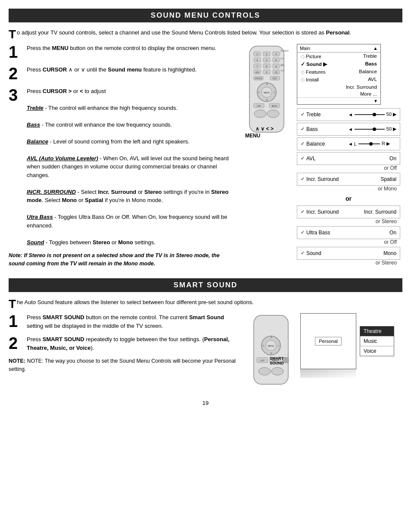 This screenshot has height=532, width=411. I want to click on svg-text: STATUS, so click(258, 78).